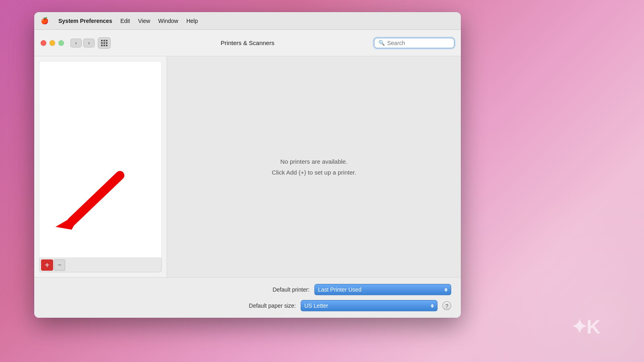 The width and height of the screenshot is (644, 362). Describe the element at coordinates (314, 172) in the screenshot. I see `no-printers-line2: Click Add (+) to set up a printer.` at that location.